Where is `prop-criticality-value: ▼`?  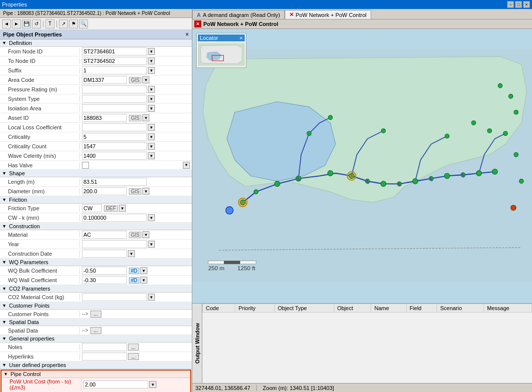 prop-criticality-value: ▼ is located at coordinates (136, 137).